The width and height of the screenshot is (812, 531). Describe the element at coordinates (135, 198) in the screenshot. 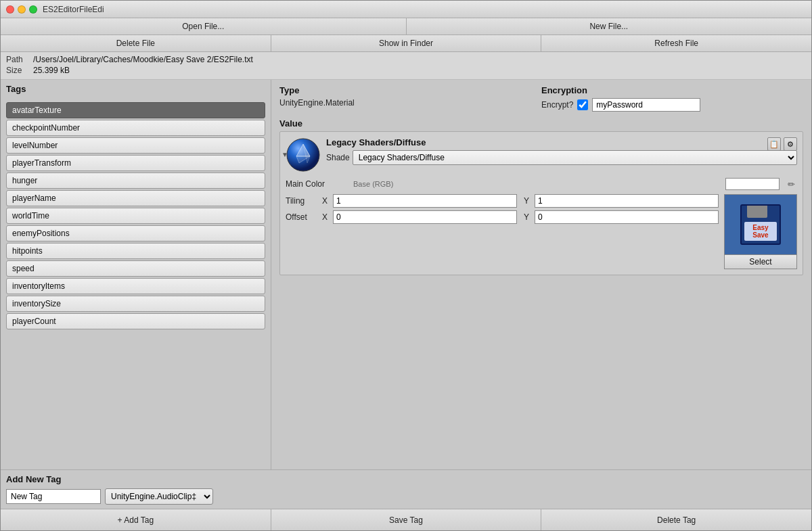

I see `tag-item: playerName` at that location.